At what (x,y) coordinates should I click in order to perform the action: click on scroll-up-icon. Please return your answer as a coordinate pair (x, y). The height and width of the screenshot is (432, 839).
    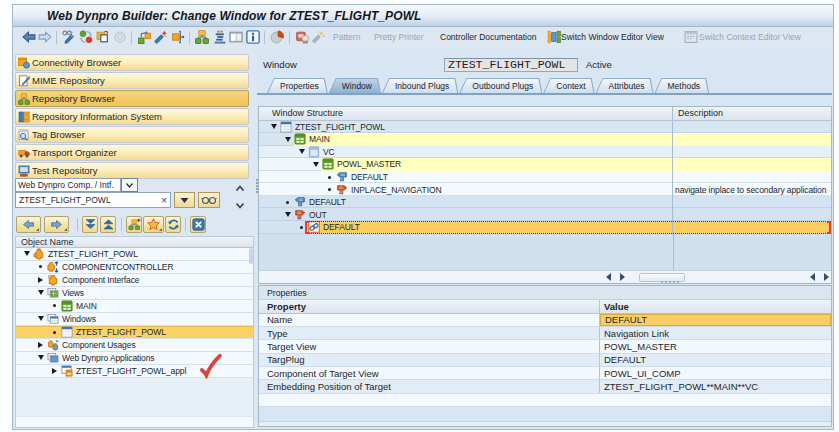
    Looking at the image, I should click on (240, 189).